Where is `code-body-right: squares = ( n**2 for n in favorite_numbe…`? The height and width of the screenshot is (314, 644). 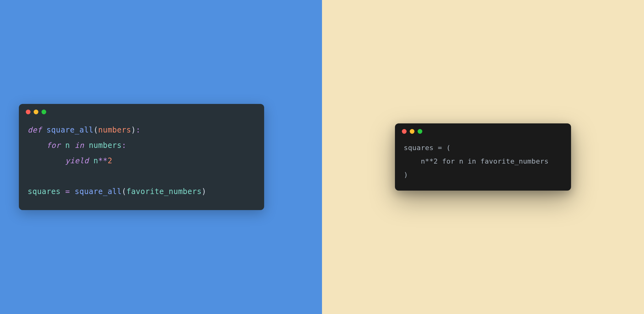 code-body-right: squares = ( n**2 for n in favorite_numbe… is located at coordinates (483, 163).